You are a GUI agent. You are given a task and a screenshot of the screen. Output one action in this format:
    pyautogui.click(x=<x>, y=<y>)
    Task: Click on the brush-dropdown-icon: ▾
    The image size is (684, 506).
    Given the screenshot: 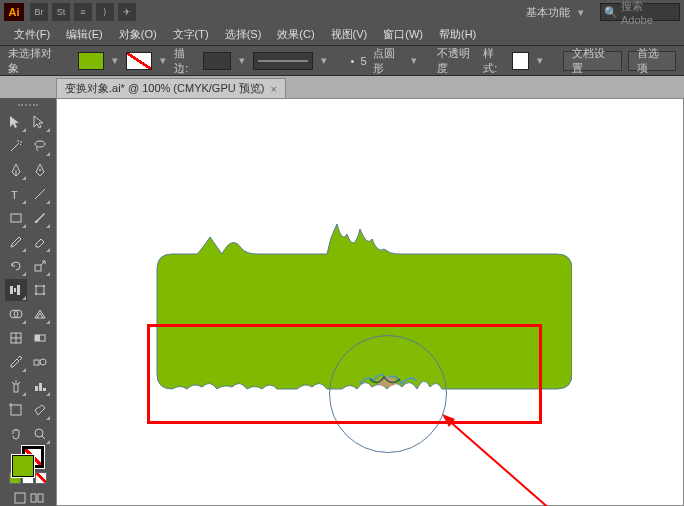 What is the action you would take?
    pyautogui.click(x=324, y=60)
    